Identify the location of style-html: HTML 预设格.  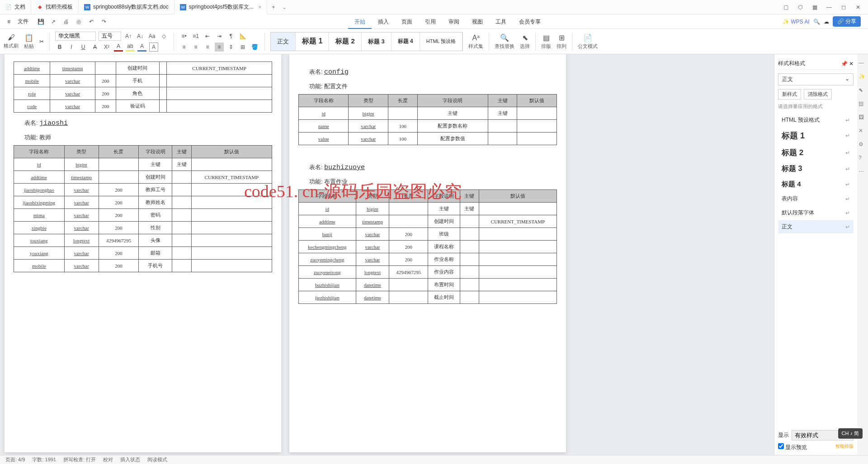
(441, 42).